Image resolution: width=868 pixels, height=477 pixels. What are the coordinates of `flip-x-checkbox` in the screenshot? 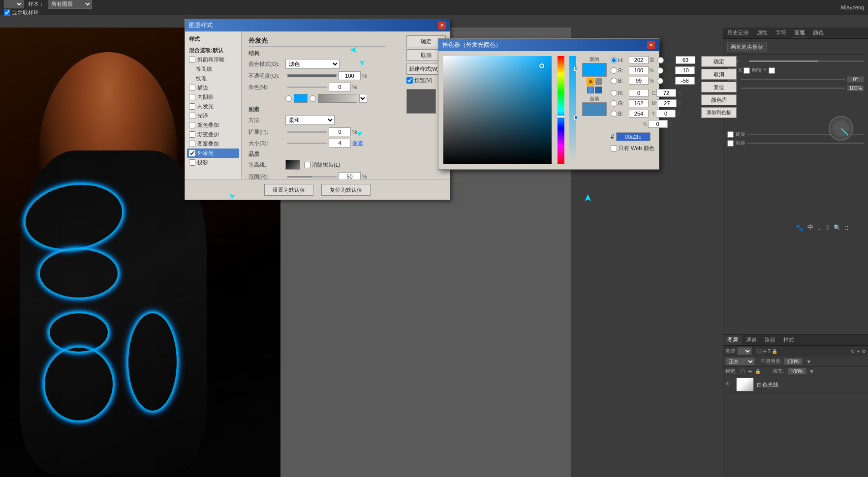 It's located at (747, 71).